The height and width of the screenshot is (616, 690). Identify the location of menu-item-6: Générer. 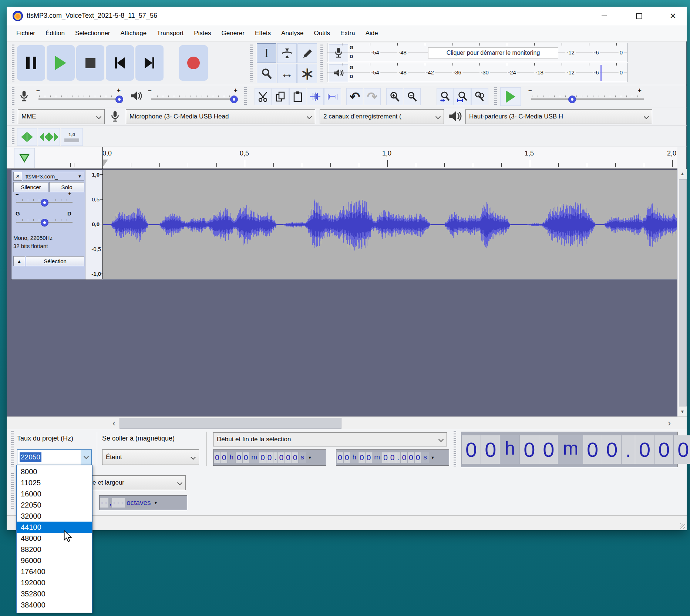
(233, 33).